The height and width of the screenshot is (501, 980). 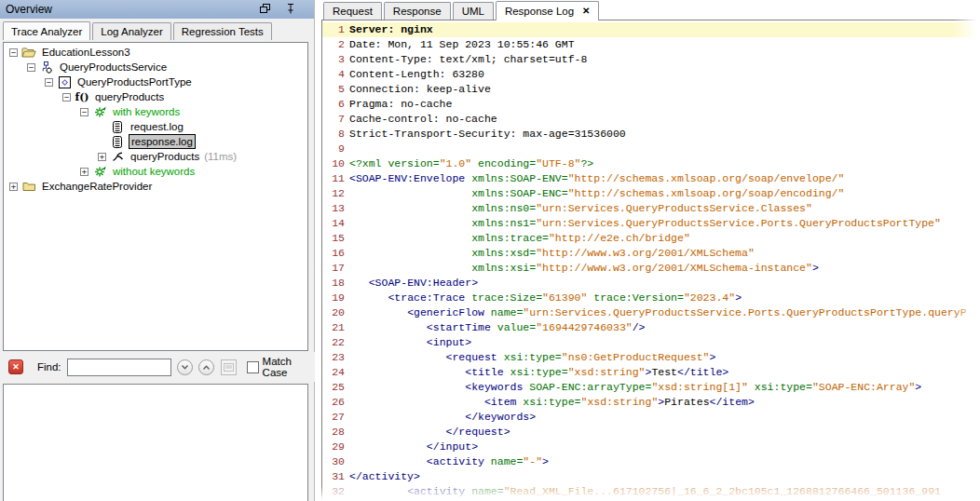 What do you see at coordinates (665, 432) in the screenshot?
I see `code-text: </request>` at bounding box center [665, 432].